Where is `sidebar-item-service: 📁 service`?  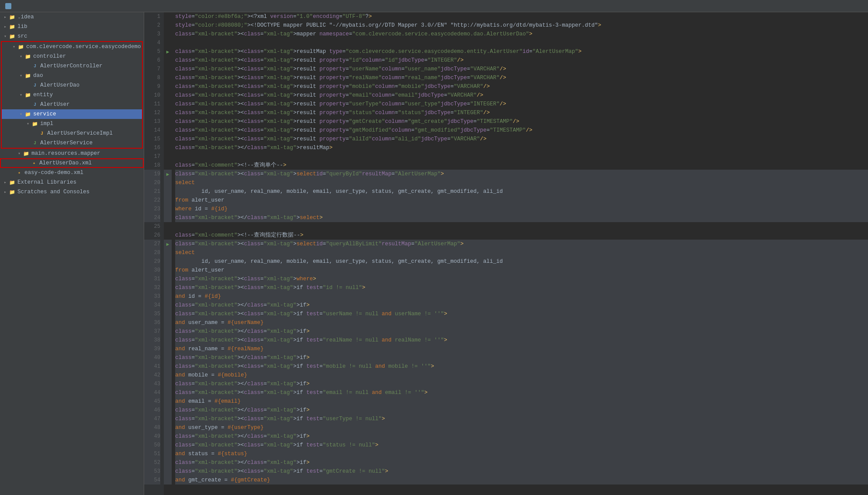
sidebar-item-service: 📁 service is located at coordinates (72, 114).